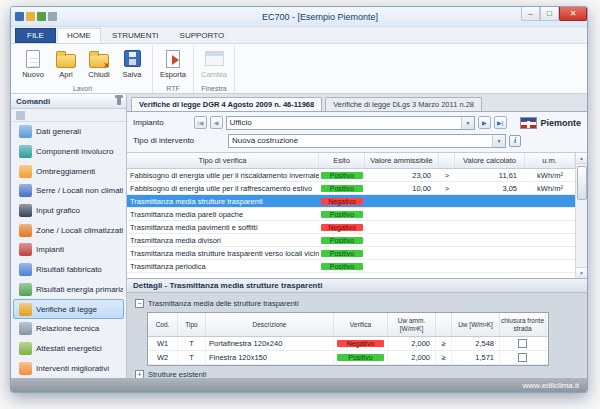 The width and height of the screenshot is (600, 409). Describe the element at coordinates (214, 63) in the screenshot. I see `cambia-button: Cambia` at that location.